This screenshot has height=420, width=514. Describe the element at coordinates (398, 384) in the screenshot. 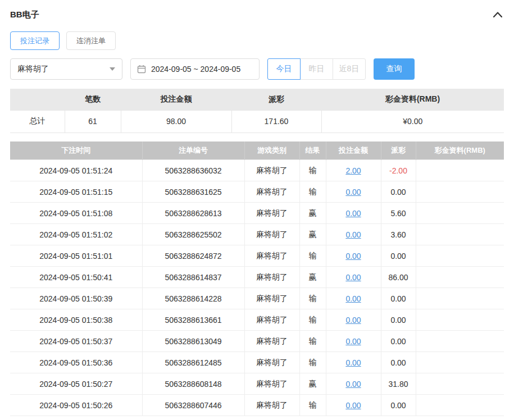

I see `payout-cell: 31.80` at that location.